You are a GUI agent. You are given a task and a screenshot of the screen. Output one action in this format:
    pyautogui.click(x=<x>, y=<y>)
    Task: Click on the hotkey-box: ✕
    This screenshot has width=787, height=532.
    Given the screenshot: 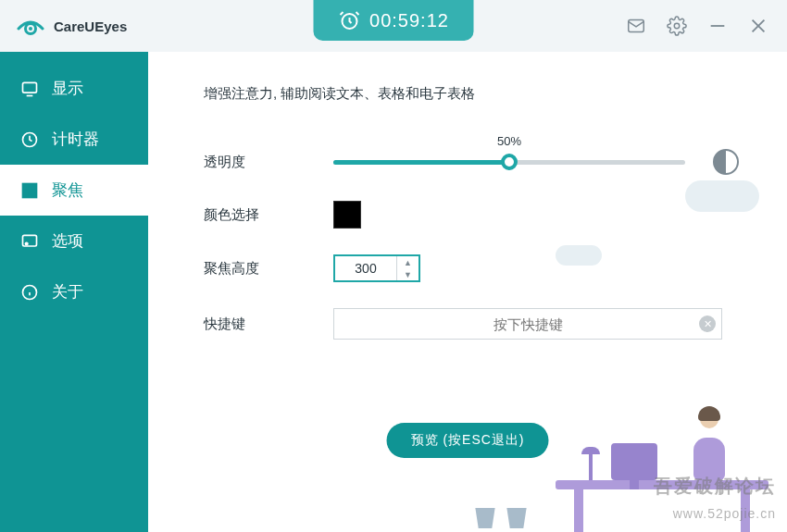 What is the action you would take?
    pyautogui.click(x=528, y=324)
    